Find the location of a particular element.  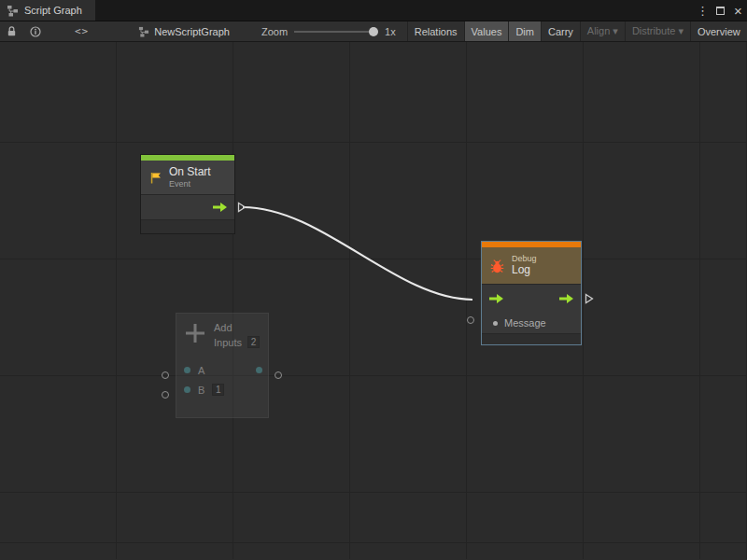

graph-toolbar: <> NewScriptGraph Zoom 1x Relations Valu… is located at coordinates (374, 32).